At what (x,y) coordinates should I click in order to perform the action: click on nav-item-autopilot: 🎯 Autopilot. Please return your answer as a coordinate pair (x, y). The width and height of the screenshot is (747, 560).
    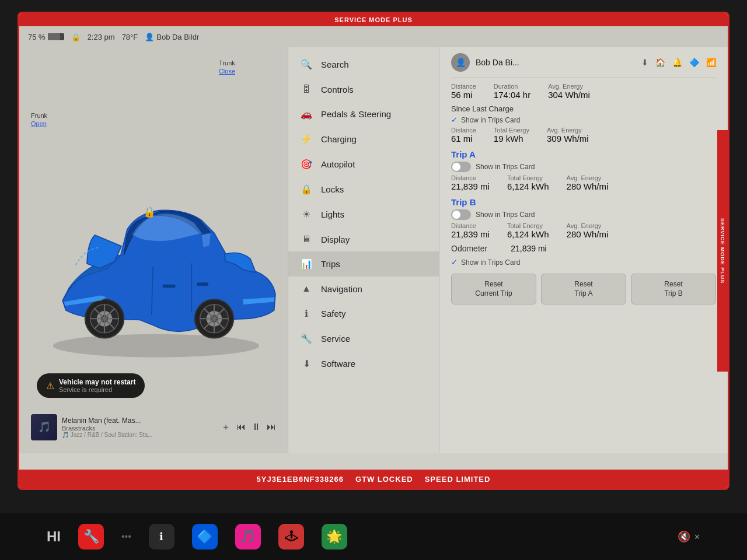
    Looking at the image, I should click on (364, 164).